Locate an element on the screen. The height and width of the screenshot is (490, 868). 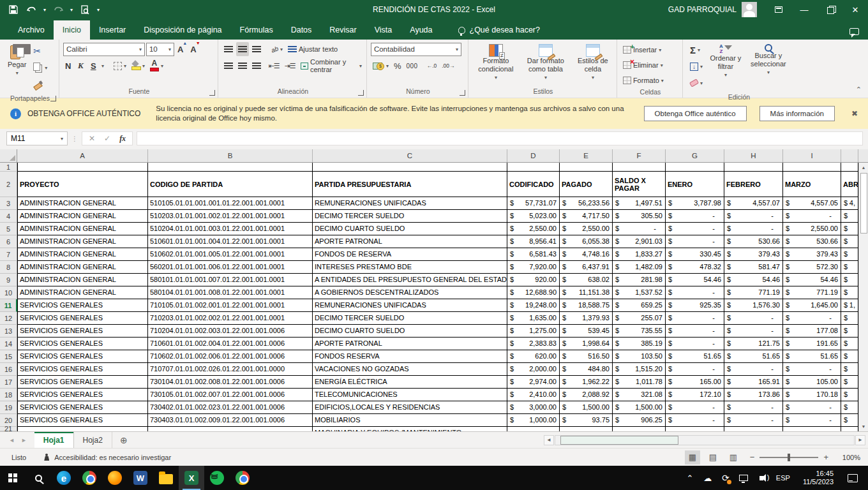
number-format-combo: Contabilidad▾ is located at coordinates (416, 50).